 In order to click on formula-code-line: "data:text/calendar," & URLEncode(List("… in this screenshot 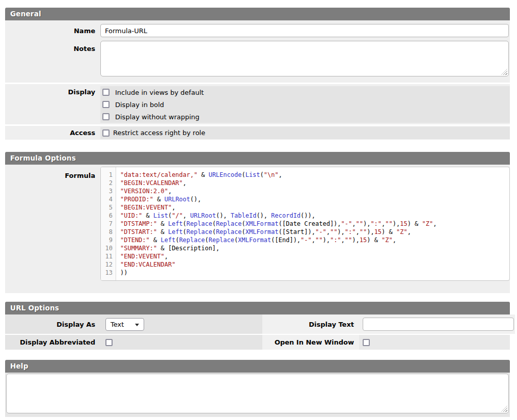, I will do `click(315, 175)`.